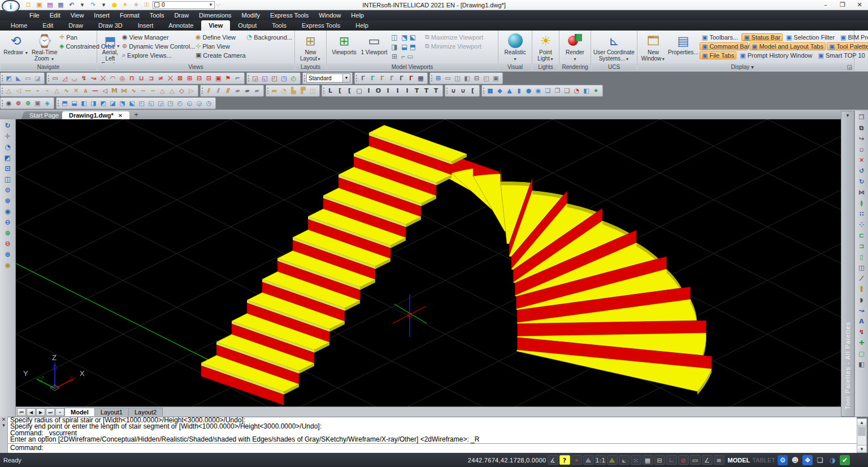 This screenshot has width=868, height=467. Describe the element at coordinates (47, 25) in the screenshot. I see `ribbon-tab-edit: Edit` at that location.